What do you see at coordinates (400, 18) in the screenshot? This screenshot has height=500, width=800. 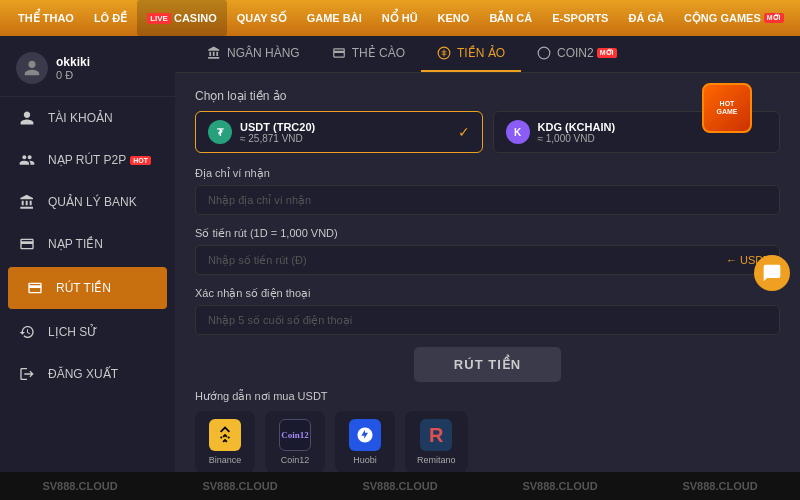 I see `top-navigation: THỂ THAO LÔ ĐỀ LIVE CASINO QUAY SỐ GAME …` at bounding box center [400, 18].